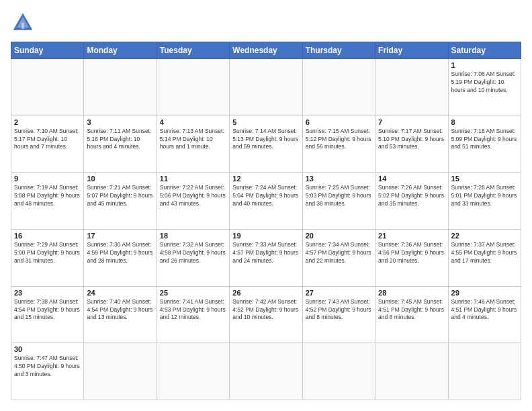 The width and height of the screenshot is (532, 411). What do you see at coordinates (339, 314) in the screenshot?
I see `calendar-cell: 27Sunrise: 7:43 AM Sunset: 4:52 PM Dayli…` at bounding box center [339, 314].